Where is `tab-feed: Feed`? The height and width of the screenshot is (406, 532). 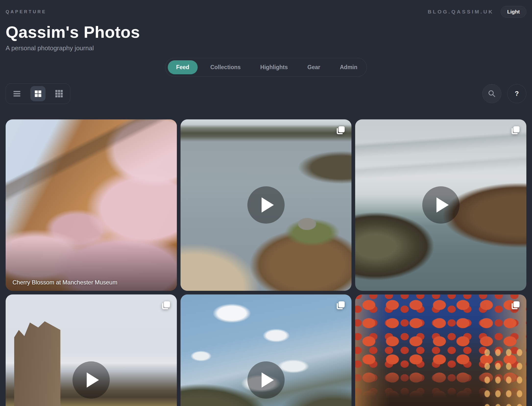
tab-feed: Feed is located at coordinates (183, 67).